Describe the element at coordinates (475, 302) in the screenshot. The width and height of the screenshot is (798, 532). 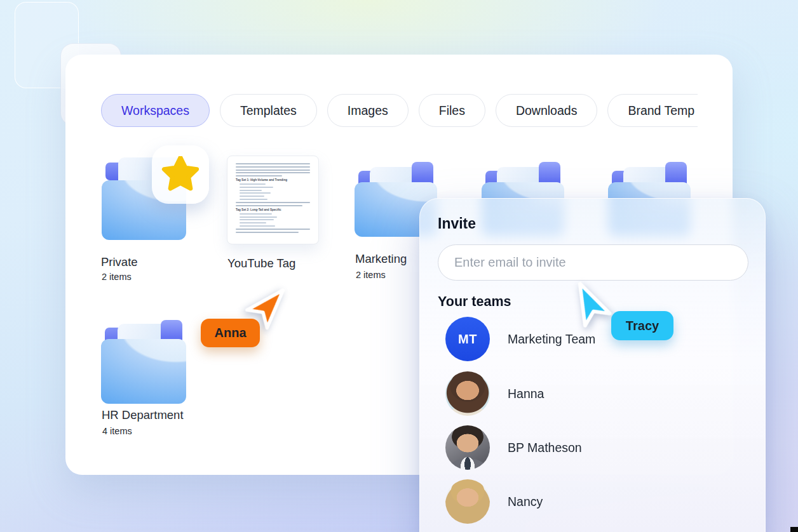
I see `your-teams-heading: Your teams` at that location.